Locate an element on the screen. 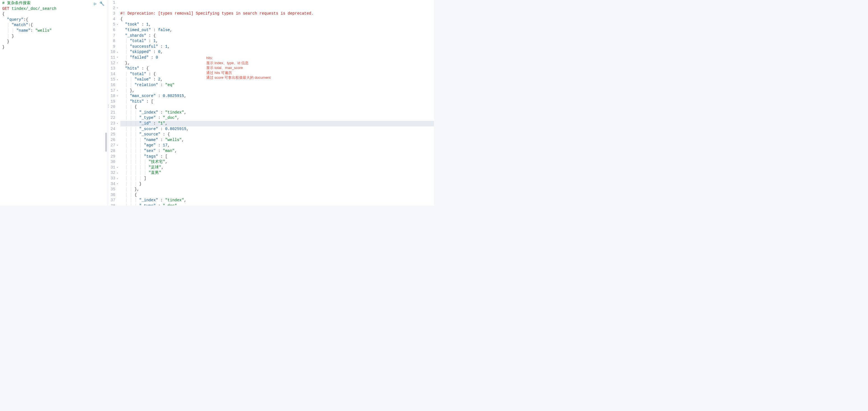 This screenshot has height=411, width=868. line-number: 37 is located at coordinates (113, 201).